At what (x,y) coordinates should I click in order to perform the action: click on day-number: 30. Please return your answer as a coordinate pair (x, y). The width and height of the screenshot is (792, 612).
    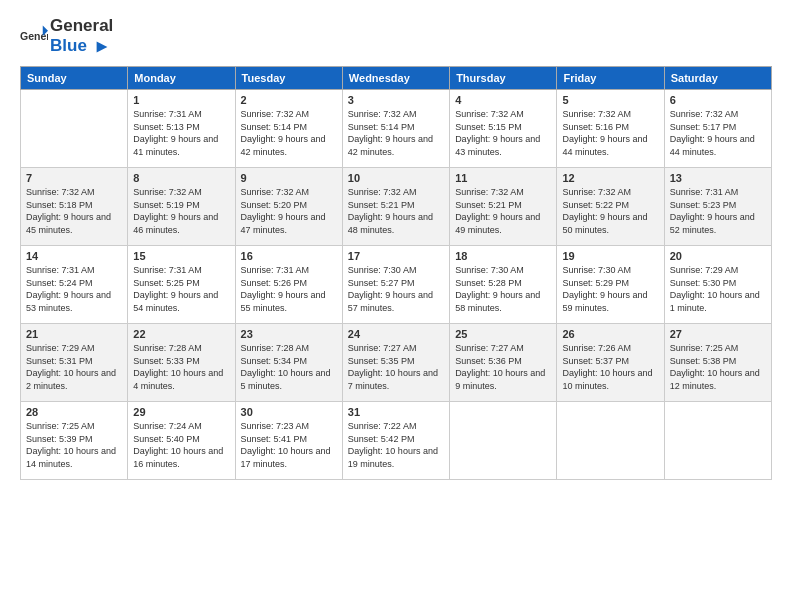
    Looking at the image, I should click on (289, 412).